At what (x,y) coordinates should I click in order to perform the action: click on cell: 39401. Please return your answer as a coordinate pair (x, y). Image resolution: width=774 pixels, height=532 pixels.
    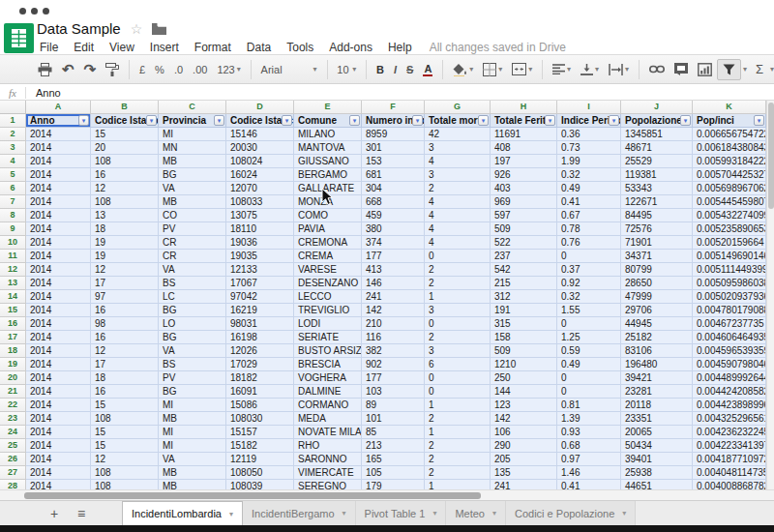
    Looking at the image, I should click on (657, 459).